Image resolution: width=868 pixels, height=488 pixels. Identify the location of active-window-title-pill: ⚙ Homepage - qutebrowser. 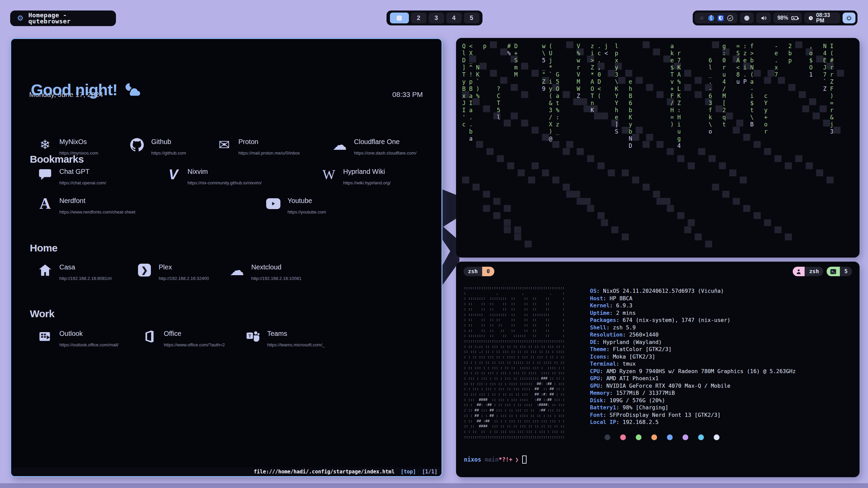
(63, 18).